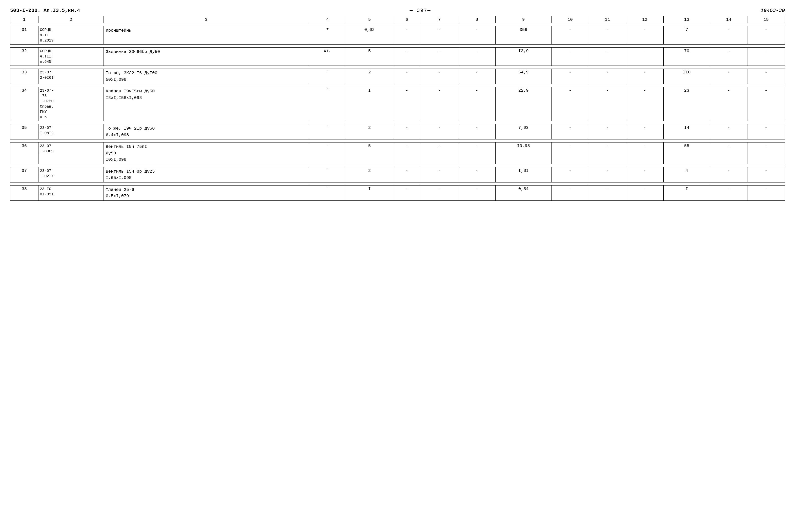 The width and height of the screenshot is (795, 532). I want to click on row-description: Вентиль I5ч 75пI Ду50 I0хI,098, so click(206, 153).